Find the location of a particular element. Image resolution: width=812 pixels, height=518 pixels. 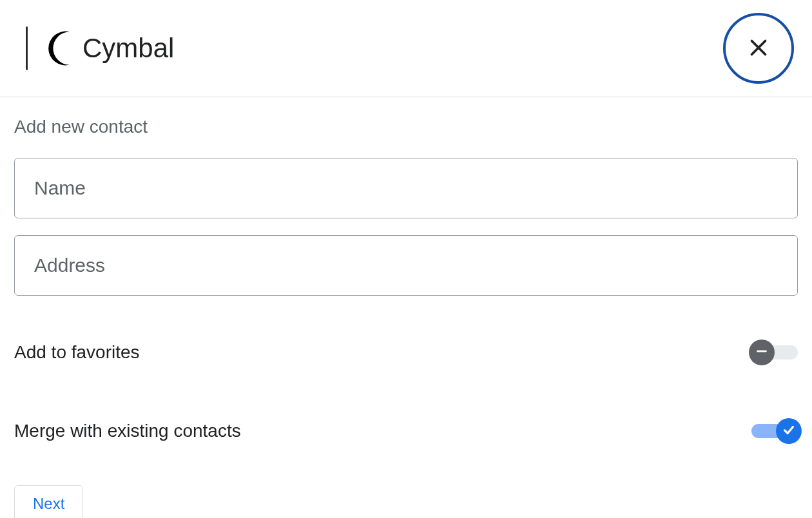

close-icon is located at coordinates (759, 49).